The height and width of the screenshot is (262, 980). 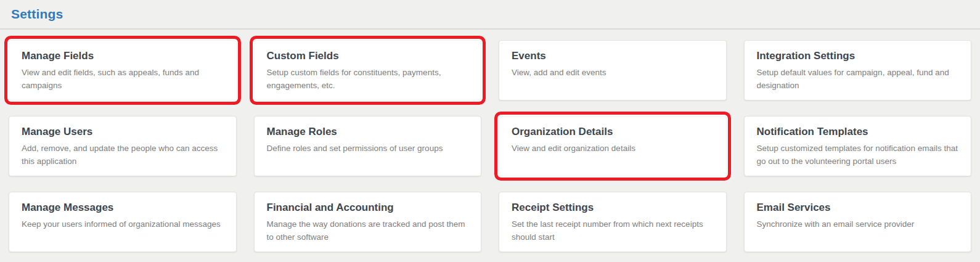 I want to click on card-receipt-settings: Receipt Settings Set the last receipt nu…, so click(x=613, y=222).